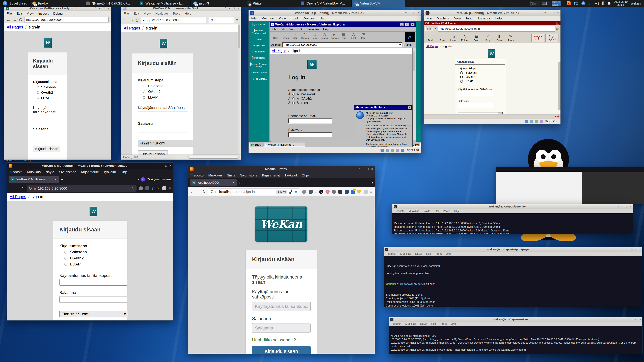  Describe the element at coordinates (427, 211) in the screenshot. I see `menu-item: Näytä` at that location.